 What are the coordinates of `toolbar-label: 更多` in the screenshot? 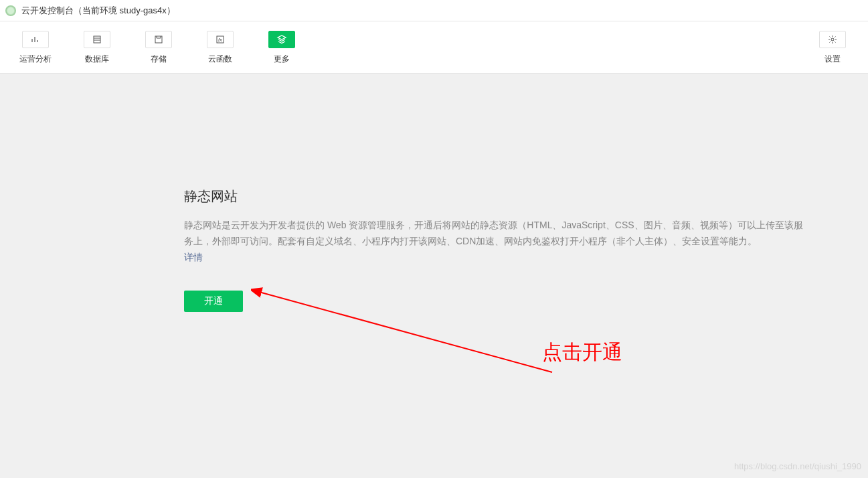 It's located at (282, 59).